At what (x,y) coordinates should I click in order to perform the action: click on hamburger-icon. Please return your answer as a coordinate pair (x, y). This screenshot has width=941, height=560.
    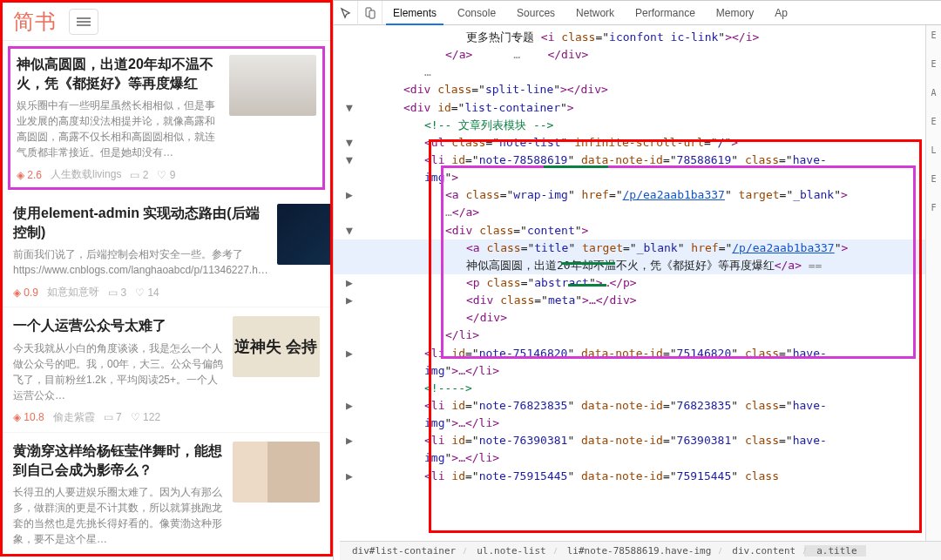
    Looking at the image, I should click on (84, 22).